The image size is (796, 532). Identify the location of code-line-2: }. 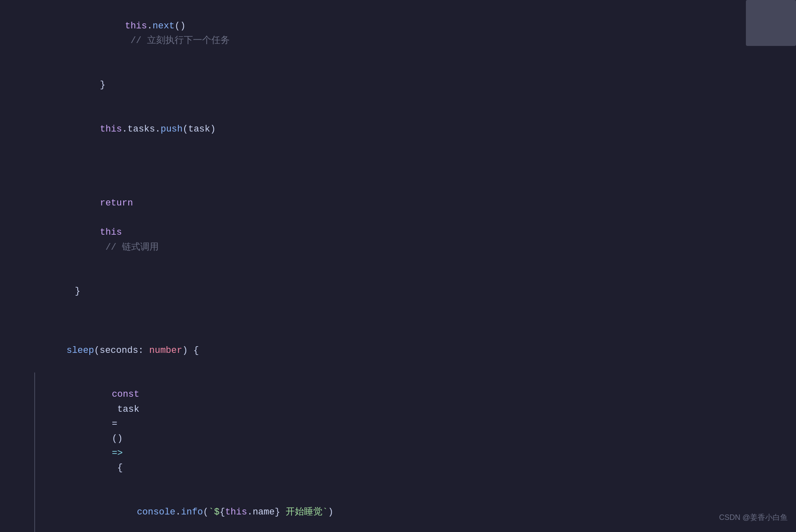
(402, 85).